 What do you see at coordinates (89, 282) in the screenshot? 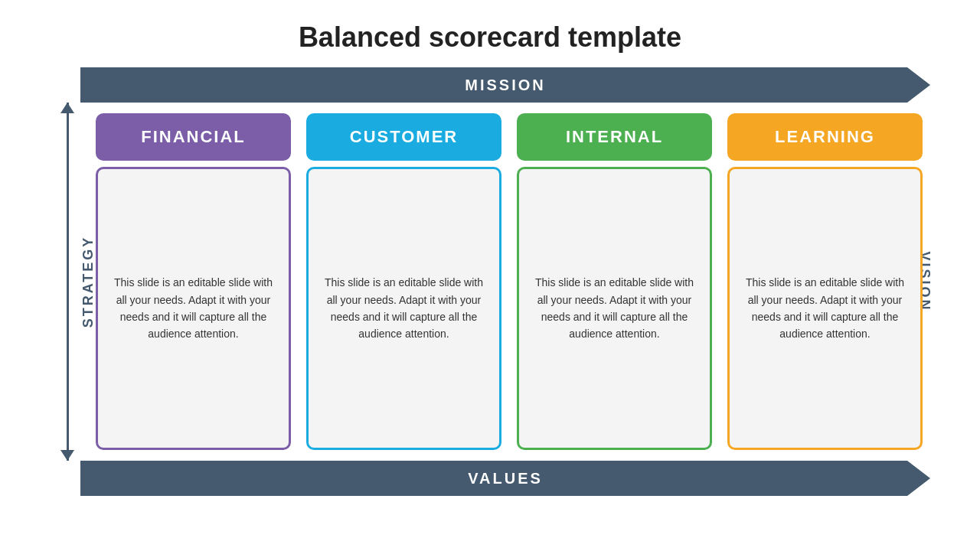
I see `strategy-label: STRATEGY` at bounding box center [89, 282].